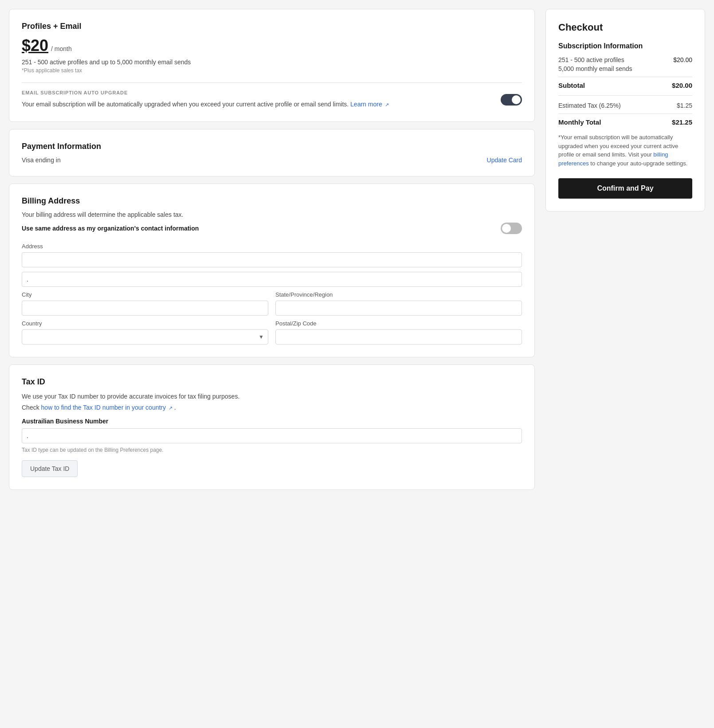 Image resolution: width=714 pixels, height=728 pixels. What do you see at coordinates (511, 100) in the screenshot?
I see `auto-upgrade-toggle` at bounding box center [511, 100].